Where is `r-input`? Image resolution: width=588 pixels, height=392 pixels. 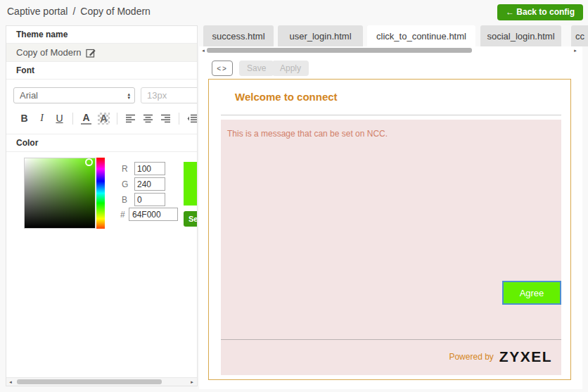
r-input is located at coordinates (150, 169).